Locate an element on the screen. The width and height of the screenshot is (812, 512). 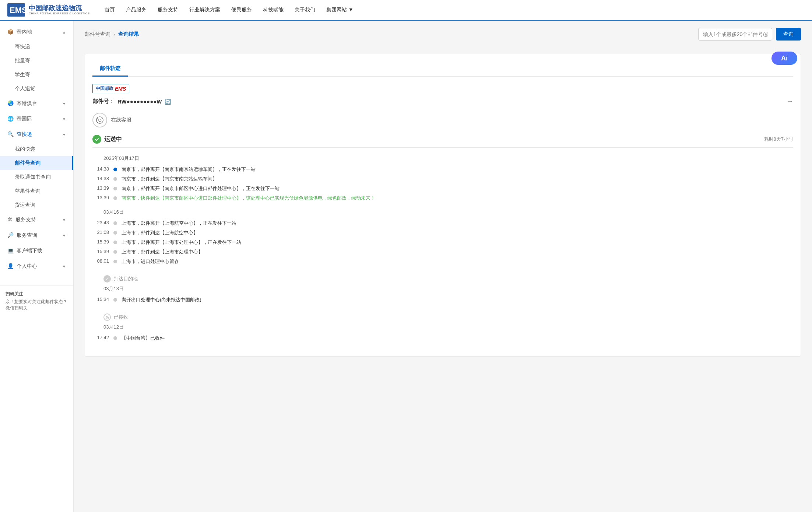
nav-service: 服务支持 is located at coordinates (168, 10).